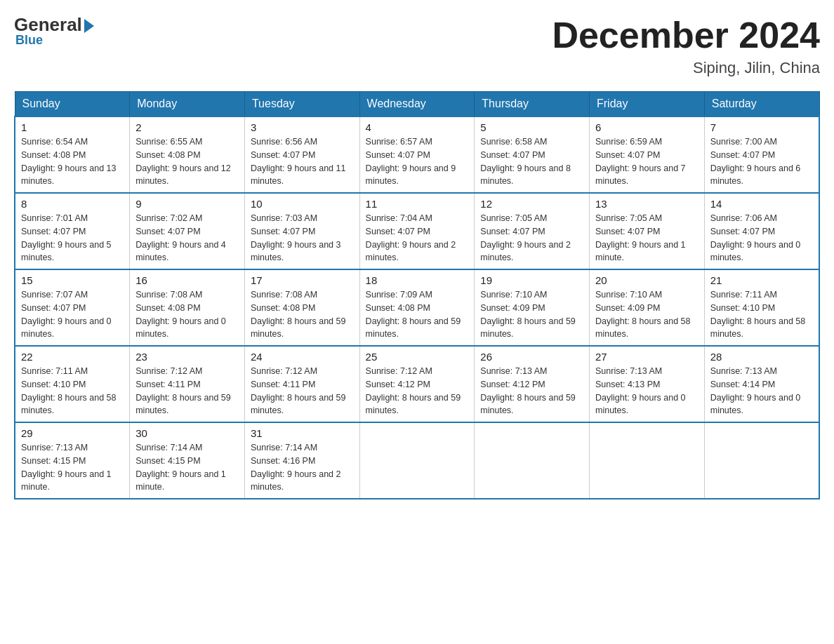 Image resolution: width=834 pixels, height=644 pixels. What do you see at coordinates (417, 128) in the screenshot?
I see `day-number: 4` at bounding box center [417, 128].